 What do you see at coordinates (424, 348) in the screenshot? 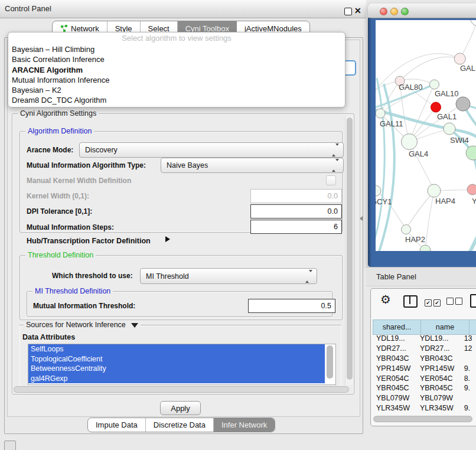
I see `table-row: YDR27...YDR27...12` at bounding box center [424, 348].